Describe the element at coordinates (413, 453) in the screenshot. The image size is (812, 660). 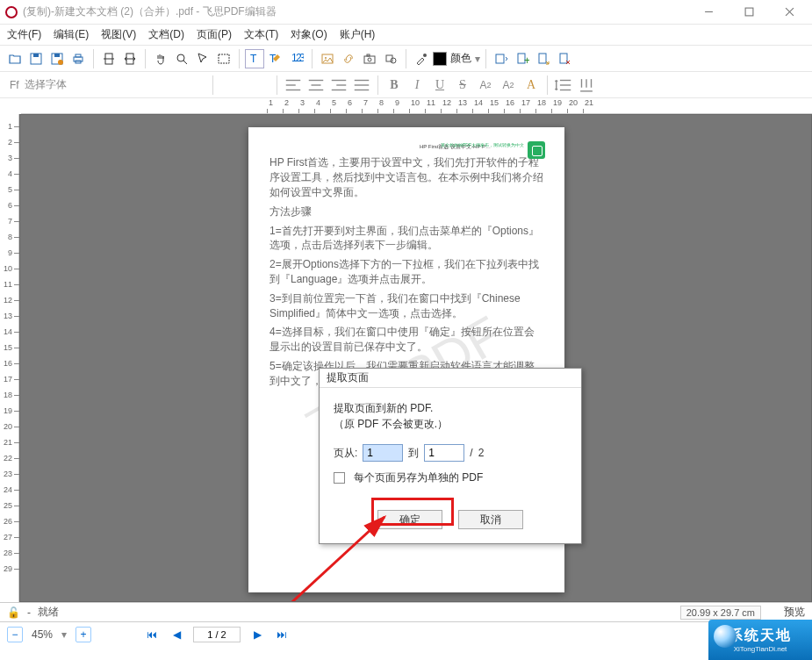
I see `to-label: 到` at that location.